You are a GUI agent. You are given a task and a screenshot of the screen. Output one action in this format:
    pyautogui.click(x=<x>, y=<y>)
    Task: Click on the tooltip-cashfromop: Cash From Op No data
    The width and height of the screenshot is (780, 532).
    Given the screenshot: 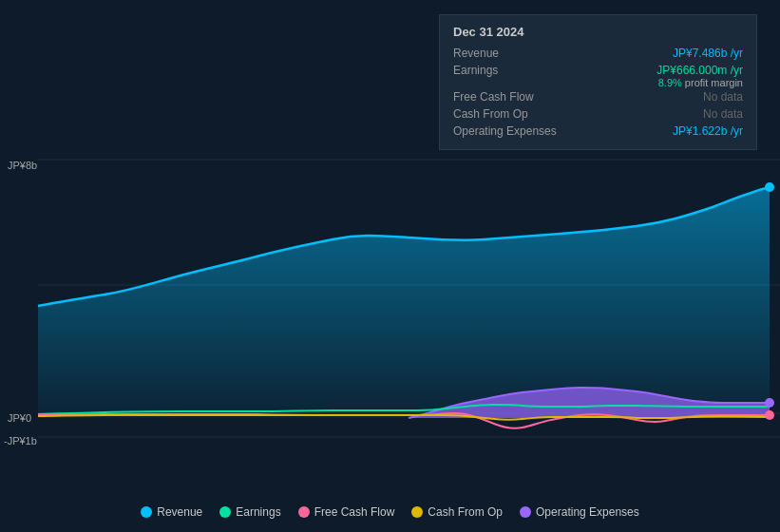 What is the action you would take?
    pyautogui.click(x=599, y=114)
    